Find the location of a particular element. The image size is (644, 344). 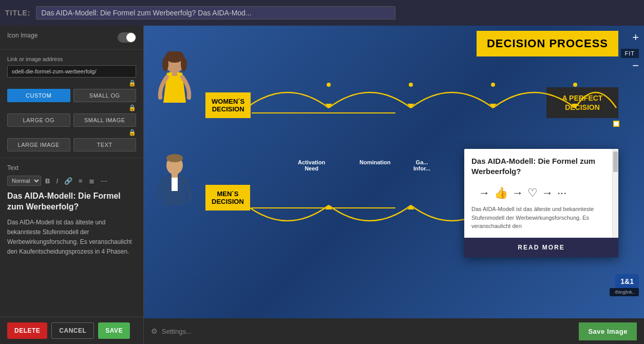

lock-row: 🔒 is located at coordinates (72, 83).